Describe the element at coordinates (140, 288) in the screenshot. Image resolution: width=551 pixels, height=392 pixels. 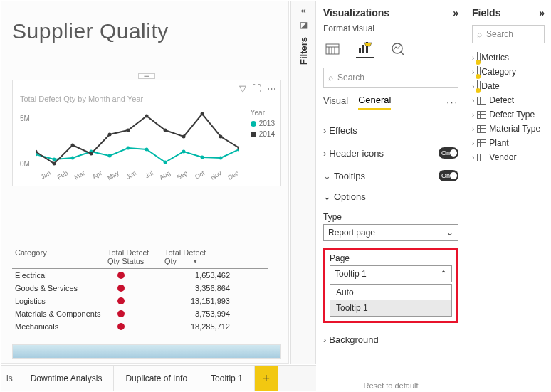
I see `table-row: Goods & Services3,356,864` at that location.